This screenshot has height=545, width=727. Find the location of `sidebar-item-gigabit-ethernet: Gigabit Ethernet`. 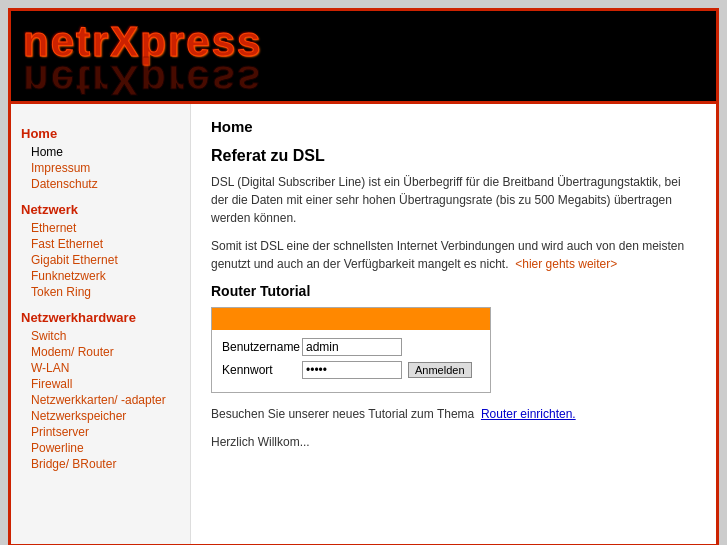

sidebar-item-gigabit-ethernet: Gigabit Ethernet is located at coordinates (100, 260).